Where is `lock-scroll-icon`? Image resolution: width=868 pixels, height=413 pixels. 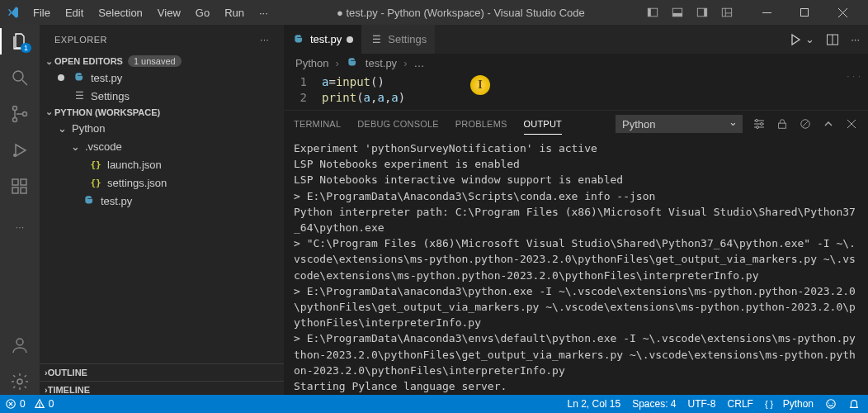 lock-scroll-icon is located at coordinates (782, 124).